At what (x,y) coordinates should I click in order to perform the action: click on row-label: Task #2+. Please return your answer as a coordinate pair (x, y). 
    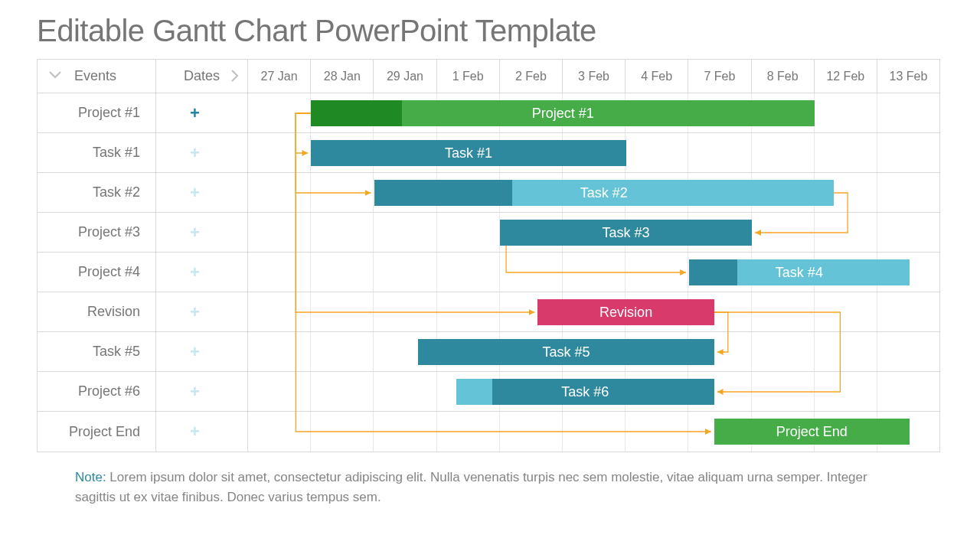
    Looking at the image, I should click on (142, 193).